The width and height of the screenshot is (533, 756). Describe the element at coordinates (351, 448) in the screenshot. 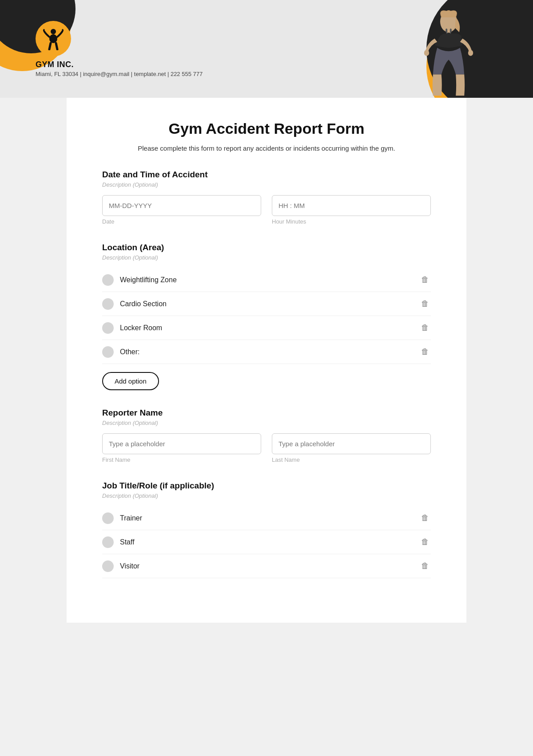

I see `last-name-field-group: Last Name` at that location.